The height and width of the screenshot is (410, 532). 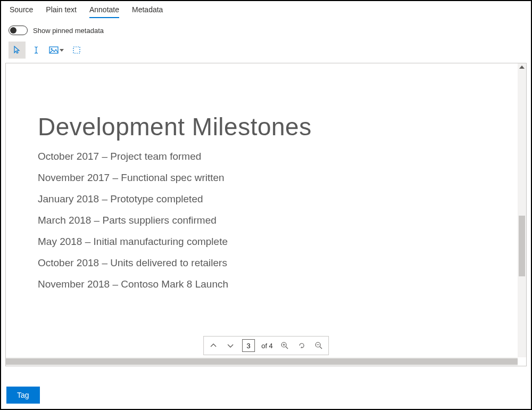 I want to click on toggle-label: Show pinned metadata, so click(x=68, y=31).